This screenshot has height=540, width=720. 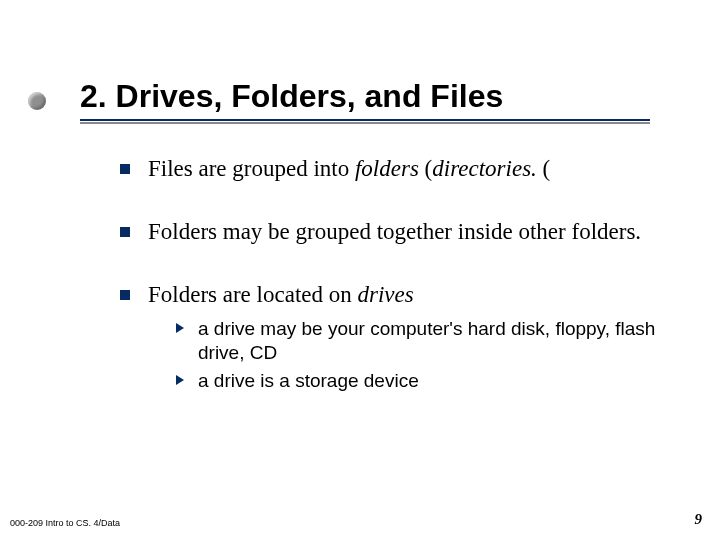 What do you see at coordinates (426, 340) in the screenshot?
I see `sub-bullet-text: a drive may be your computer's hard disk…` at bounding box center [426, 340].